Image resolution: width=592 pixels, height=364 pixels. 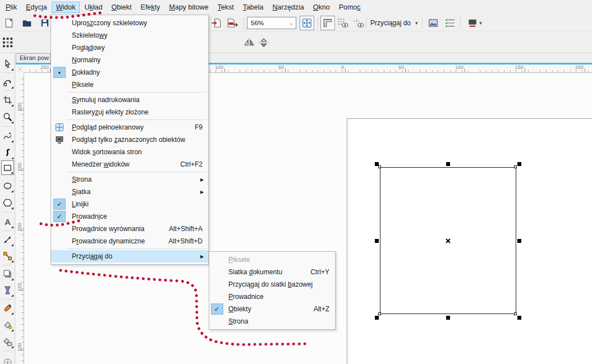 What do you see at coordinates (130, 140) in the screenshot?
I see `menu-item-podglad-zaznaczonych: Podgląd tylko zaznaczonych obiektów` at bounding box center [130, 140].